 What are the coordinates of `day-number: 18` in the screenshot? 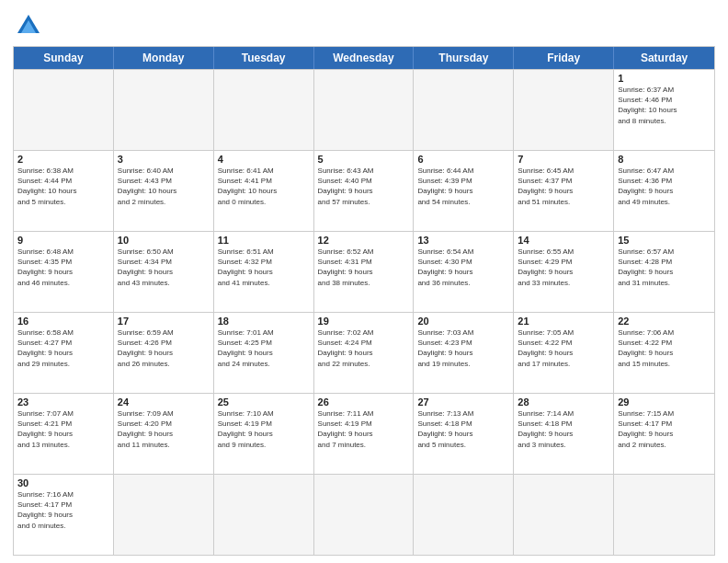 It's located at (264, 321).